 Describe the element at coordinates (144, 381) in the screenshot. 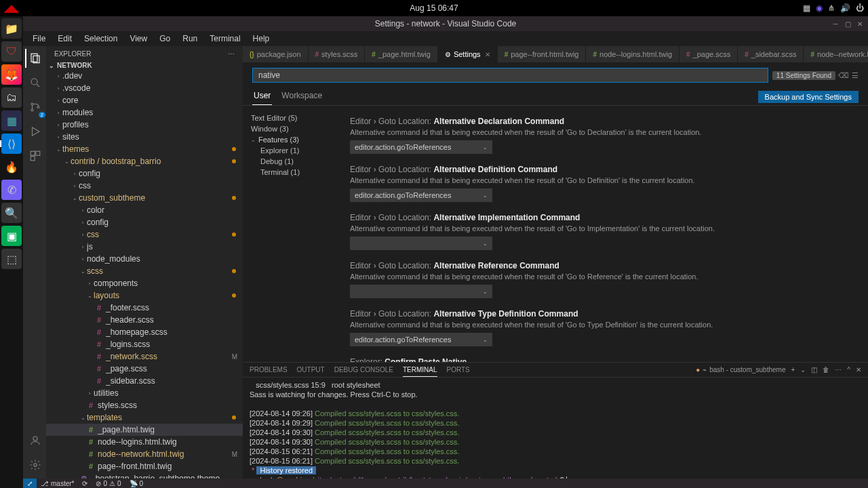

I see `tree-file: #_sidebar.scss` at that location.